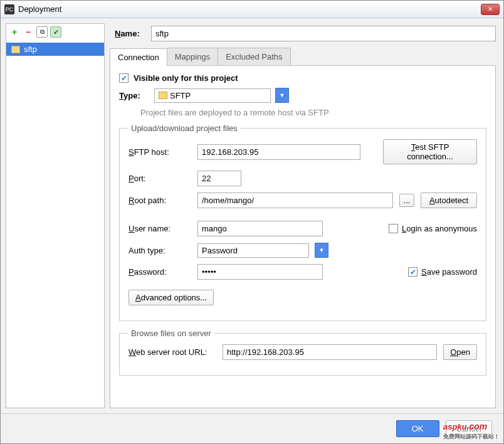 The image size is (504, 444). Describe the element at coordinates (254, 56) in the screenshot. I see `tab-excluded: Excluded Paths` at that location.